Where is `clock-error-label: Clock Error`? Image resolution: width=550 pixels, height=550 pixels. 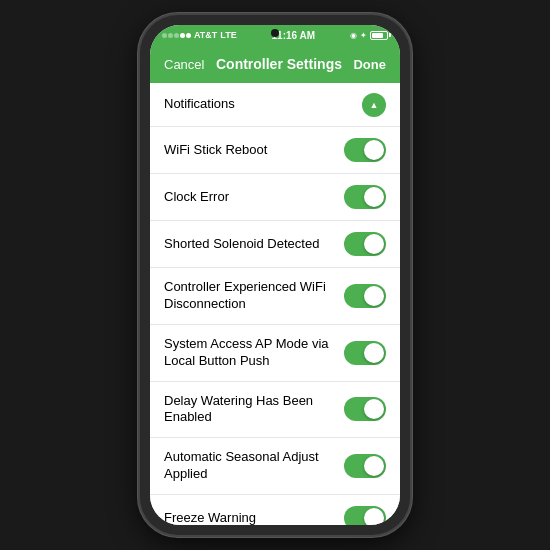
clock-error-label: Clock Error is located at coordinates (254, 198).